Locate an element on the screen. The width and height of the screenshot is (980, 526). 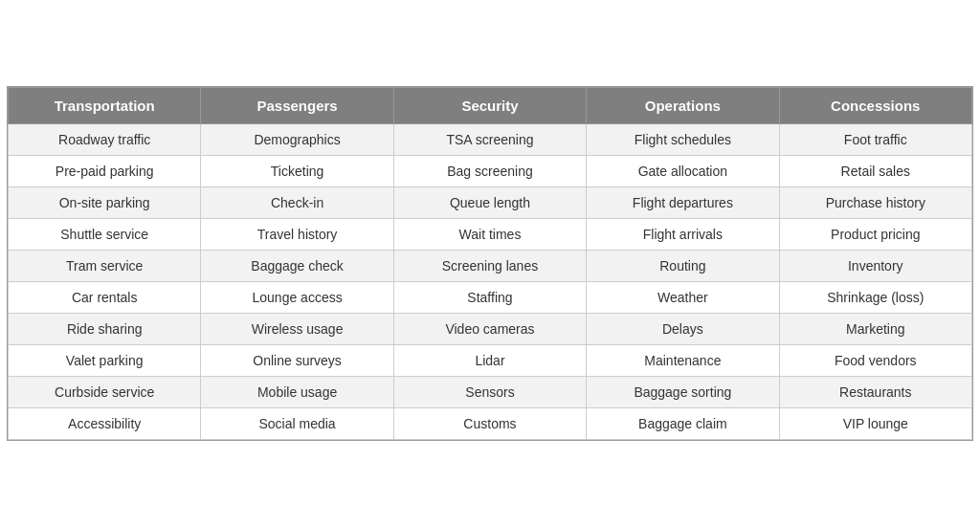
table-cell: Delays is located at coordinates (683, 329).